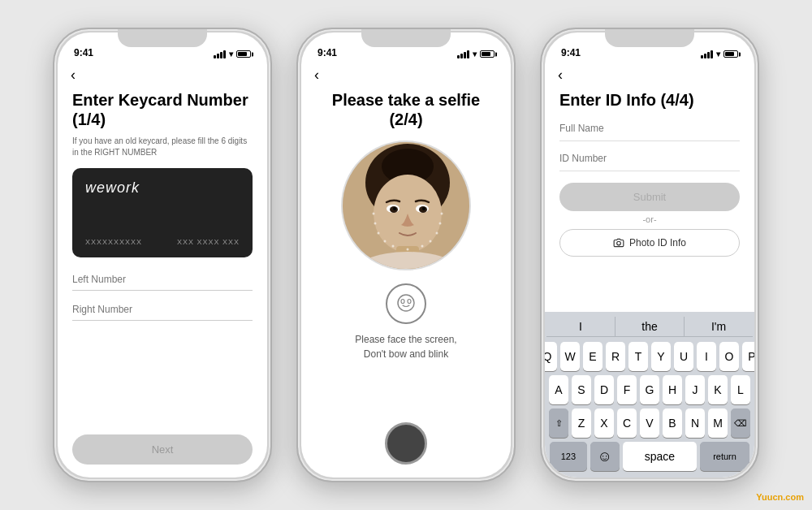 This screenshot has width=812, height=510. What do you see at coordinates (718, 54) in the screenshot?
I see `wifi-icon-3: ▾` at bounding box center [718, 54].